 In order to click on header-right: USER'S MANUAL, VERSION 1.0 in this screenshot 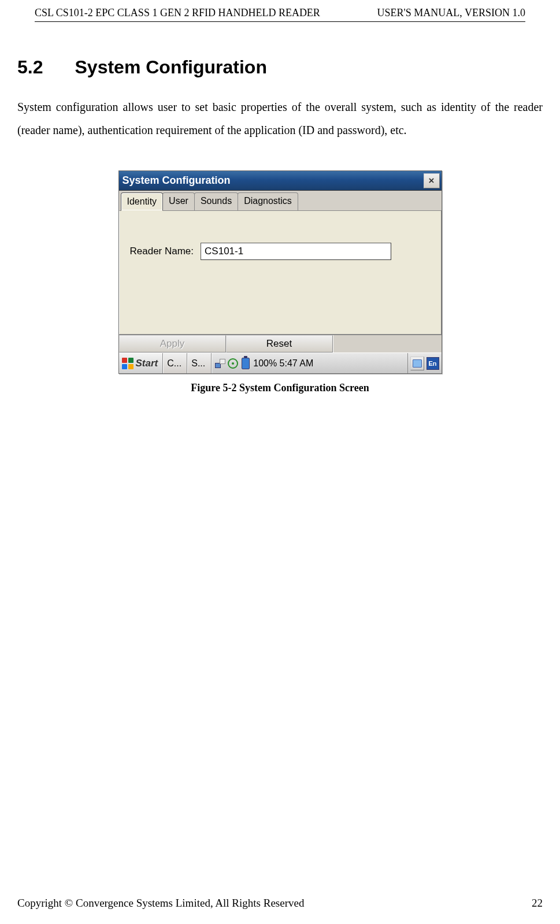, I will do `click(451, 13)`.